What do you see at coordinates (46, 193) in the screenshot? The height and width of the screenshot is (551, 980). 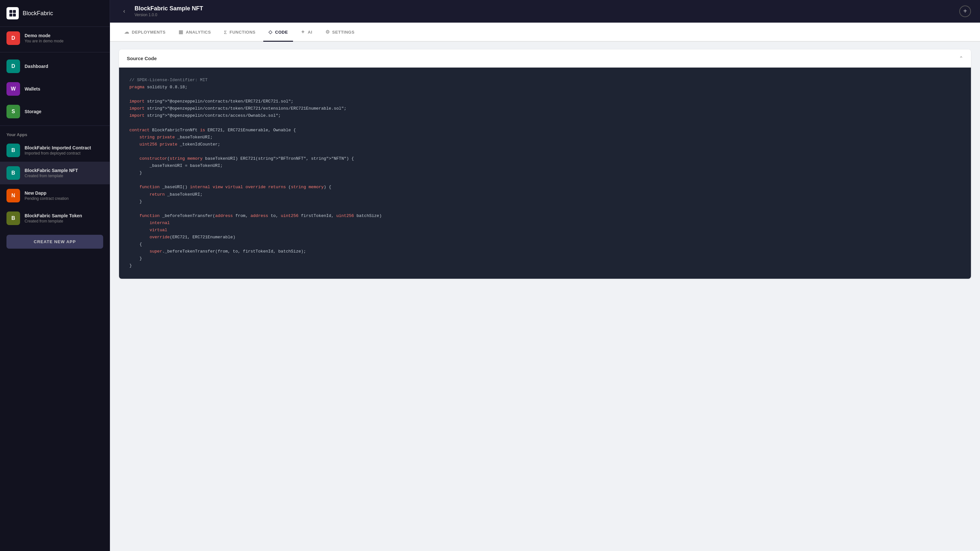 I see `app-title-new-dapp: New Dapp` at bounding box center [46, 193].